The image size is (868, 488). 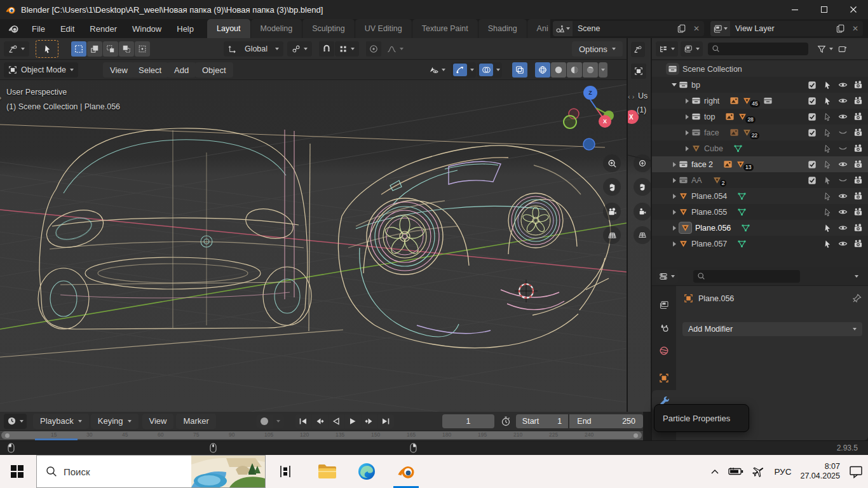 What do you see at coordinates (539, 29) in the screenshot?
I see `workspace-tab-ani: Ani` at bounding box center [539, 29].